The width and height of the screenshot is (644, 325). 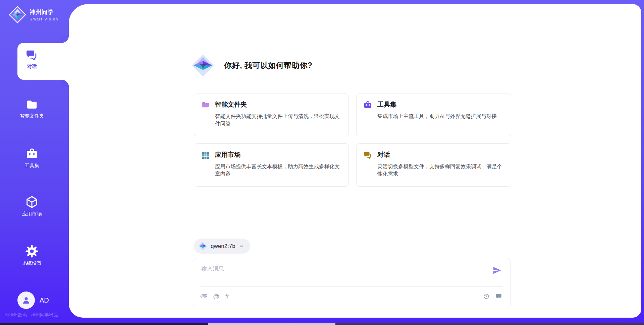 What do you see at coordinates (440, 155) in the screenshot?
I see `card-title: 对话` at bounding box center [440, 155].